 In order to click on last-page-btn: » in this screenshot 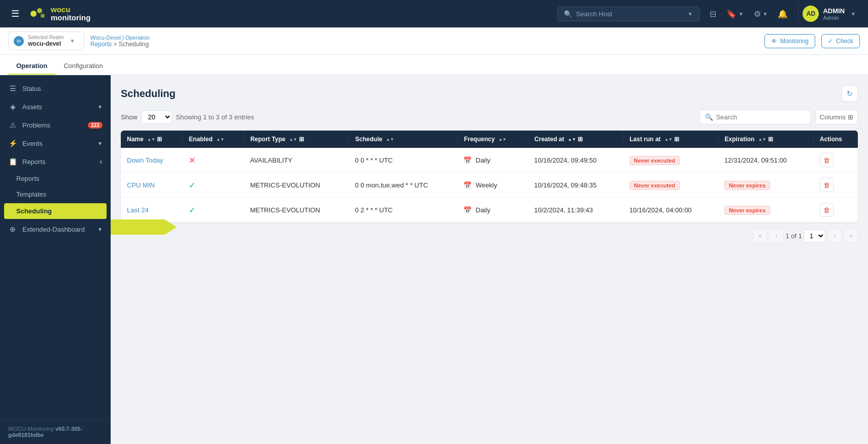, I will do `click(851, 236)`.